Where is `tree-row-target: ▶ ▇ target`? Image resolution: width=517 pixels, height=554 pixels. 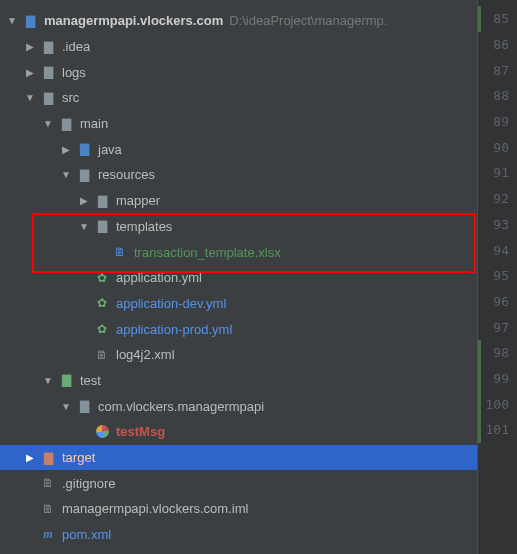
tree-row-target: ▶ ▇ target is located at coordinates (238, 458).